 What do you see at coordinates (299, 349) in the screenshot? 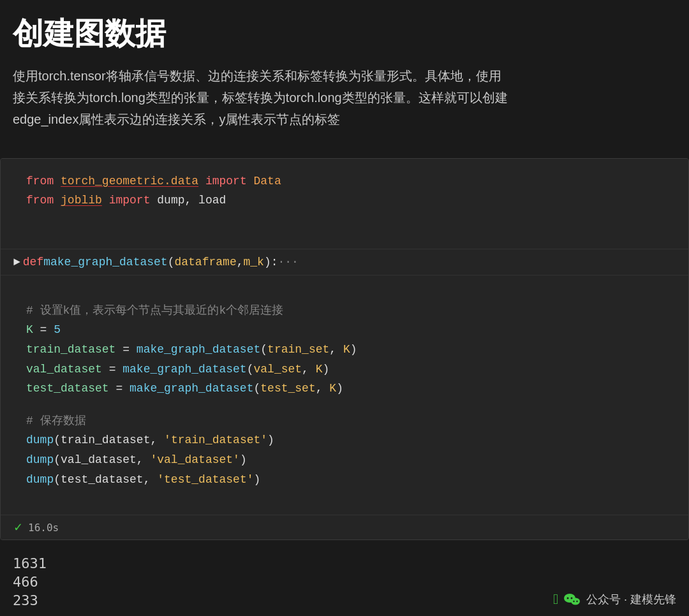
I see `arg-train-set: train_set` at bounding box center [299, 349].